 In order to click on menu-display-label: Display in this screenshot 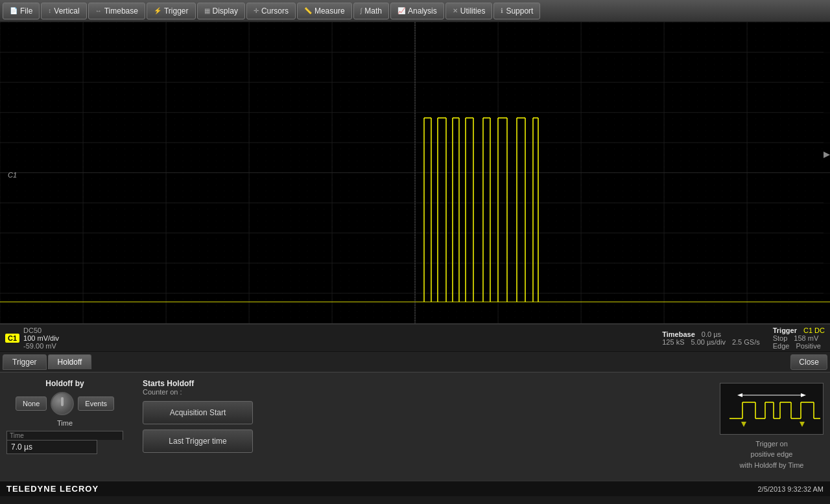, I will do `click(226, 11)`.